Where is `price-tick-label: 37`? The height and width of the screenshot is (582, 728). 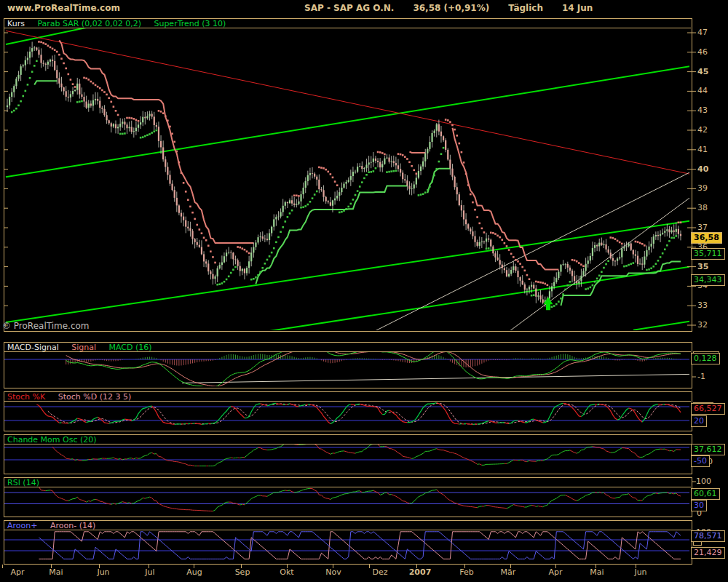
price-tick-label: 37 is located at coordinates (703, 227).